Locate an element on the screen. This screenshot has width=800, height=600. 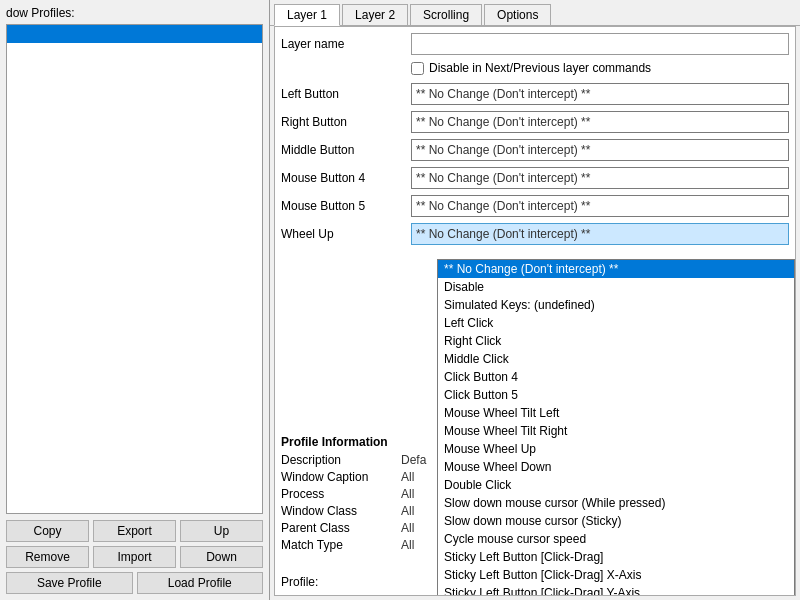
profile-info-caption-value: All is located at coordinates (408, 477).